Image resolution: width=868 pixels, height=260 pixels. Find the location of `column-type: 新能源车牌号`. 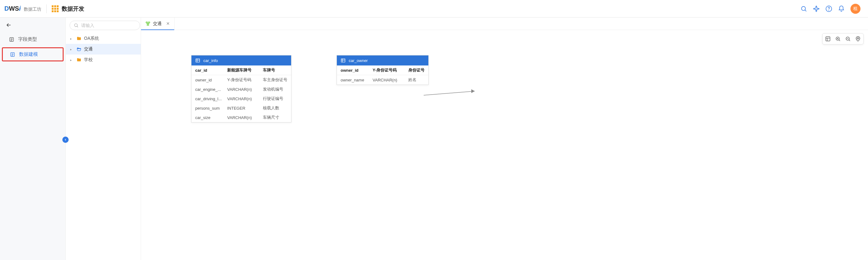

column-type: 新能源车牌号 is located at coordinates (245, 70).